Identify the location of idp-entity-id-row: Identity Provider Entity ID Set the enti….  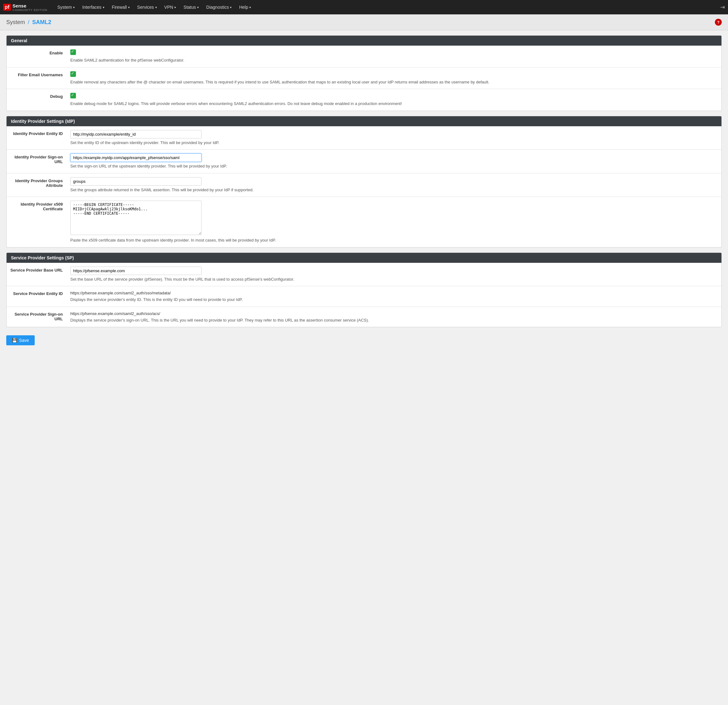
(364, 138).